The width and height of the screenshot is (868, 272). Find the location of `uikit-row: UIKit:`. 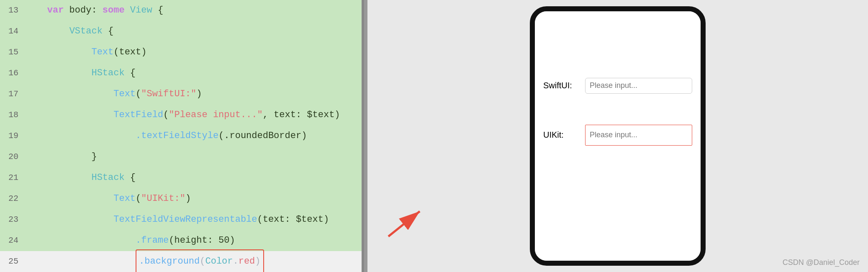

uikit-row: UIKit: is located at coordinates (618, 135).